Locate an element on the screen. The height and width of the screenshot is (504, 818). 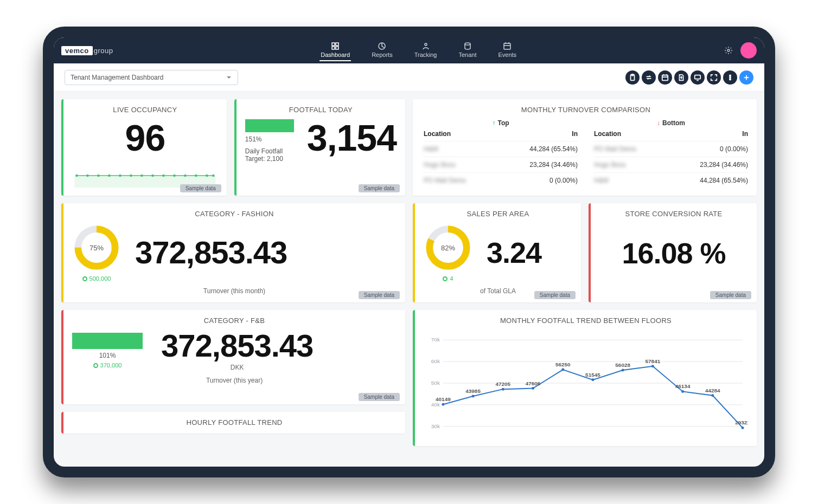
caption: Turnover (this month) is located at coordinates (234, 291).